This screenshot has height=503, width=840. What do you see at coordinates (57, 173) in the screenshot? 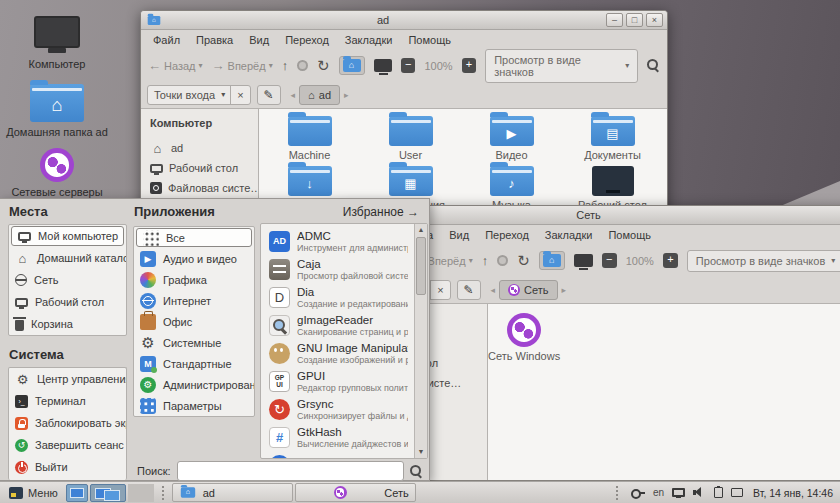
I see `desktop-icon-network-servers: Сетевые серверы` at bounding box center [57, 173].